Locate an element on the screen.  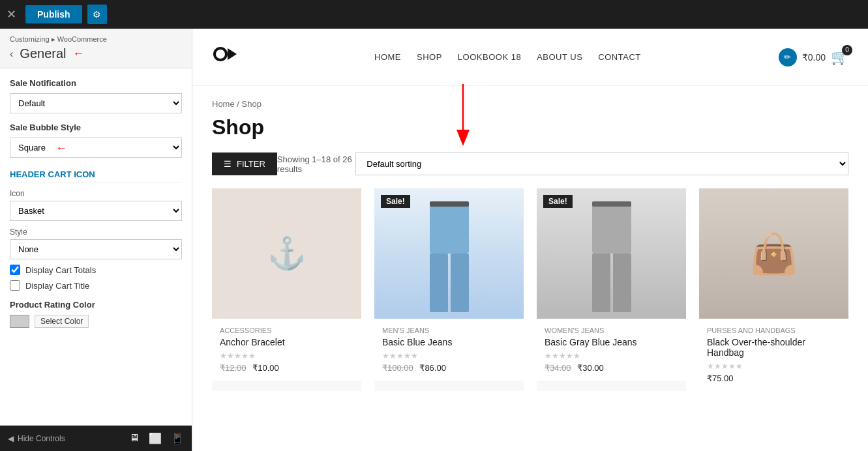
jeans-blue-thumbnail is located at coordinates (449, 254).